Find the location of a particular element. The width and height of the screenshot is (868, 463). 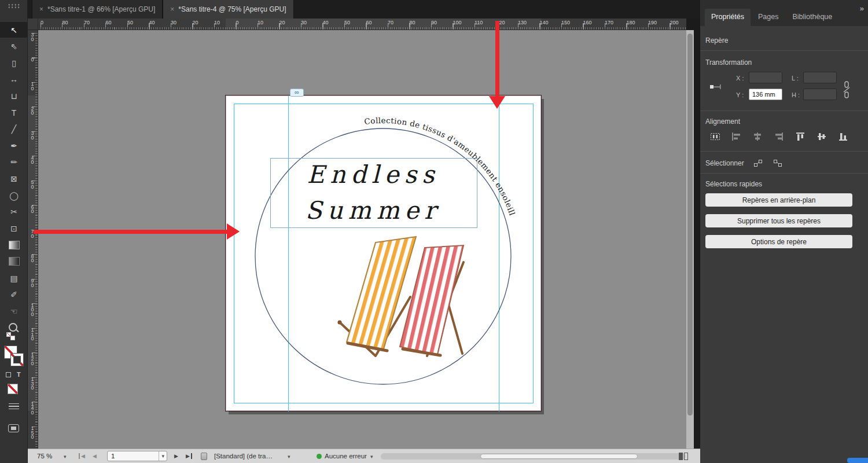

selection-tool: ↖ is located at coordinates (14, 30).